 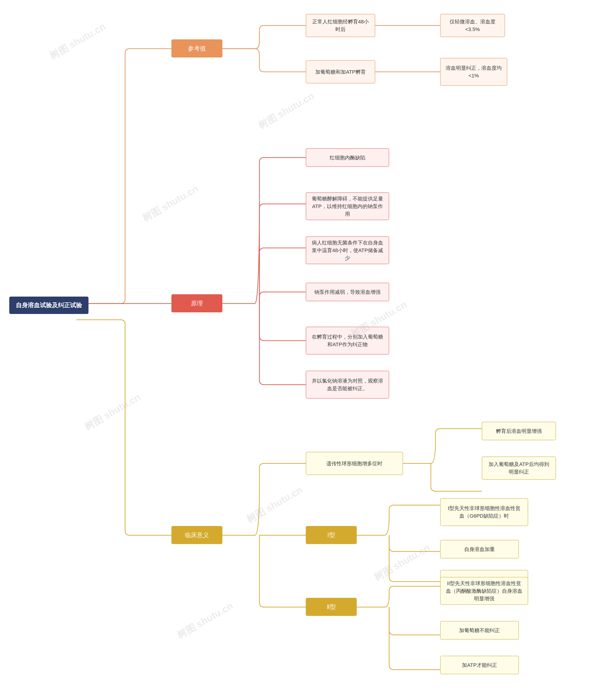 I want to click on node-I型: Ⅰ型, so click(x=331, y=535).